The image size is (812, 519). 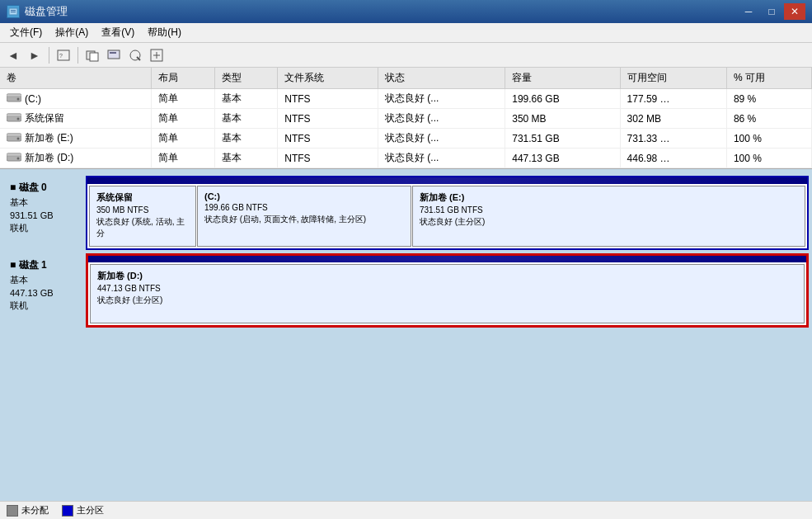 What do you see at coordinates (91, 510) in the screenshot?
I see `legend-primary-label: 主分区` at bounding box center [91, 510].